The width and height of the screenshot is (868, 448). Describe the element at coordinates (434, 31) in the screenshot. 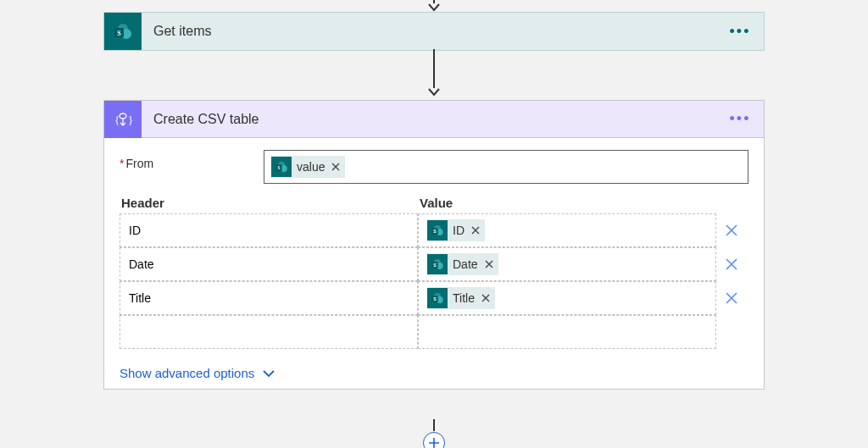

I see `action-header: S Get items •••` at that location.